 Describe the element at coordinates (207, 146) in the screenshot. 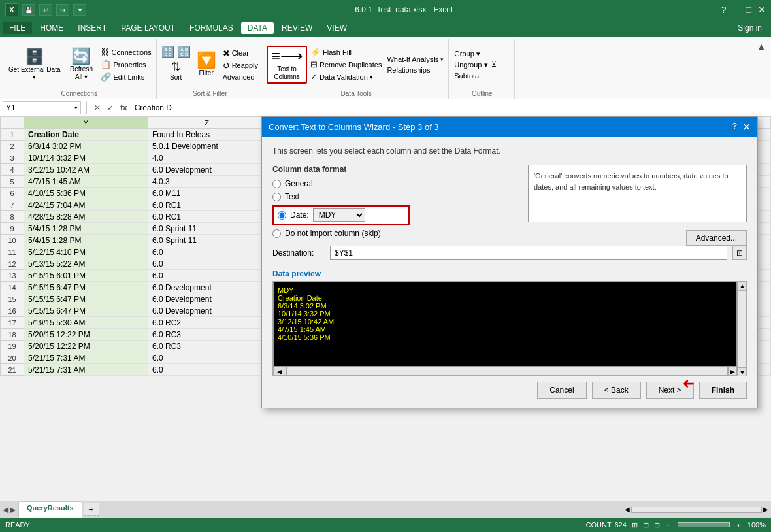

I see `cell-z: 5.0.1 Development` at that location.